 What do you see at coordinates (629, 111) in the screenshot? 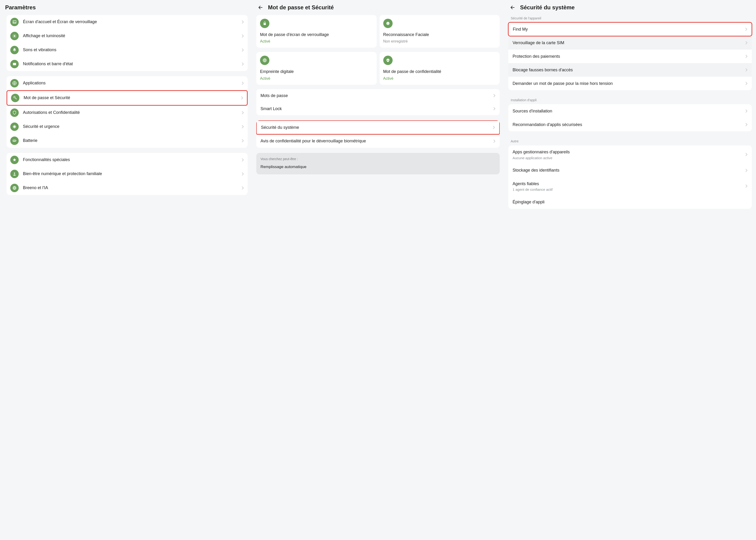
I see `row-label: Sources d'installation` at bounding box center [629, 111].